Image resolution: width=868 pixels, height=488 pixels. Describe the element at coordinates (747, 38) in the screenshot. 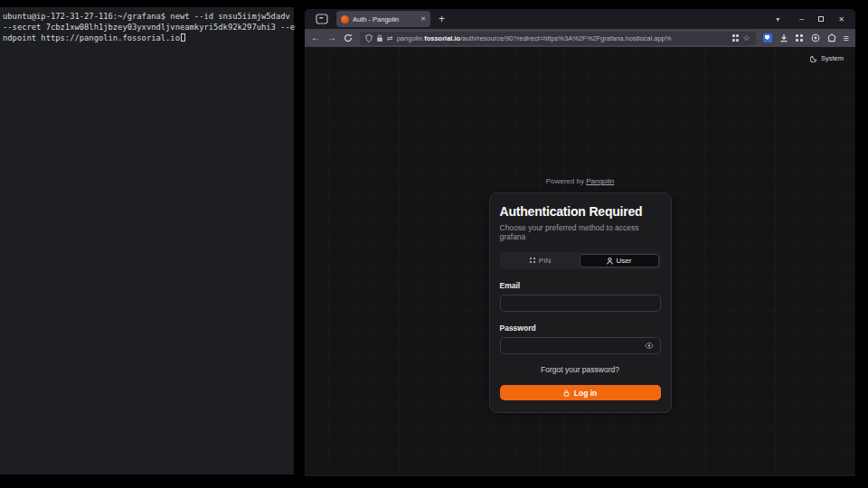

I see `bookmark-star-icon: ☆` at that location.